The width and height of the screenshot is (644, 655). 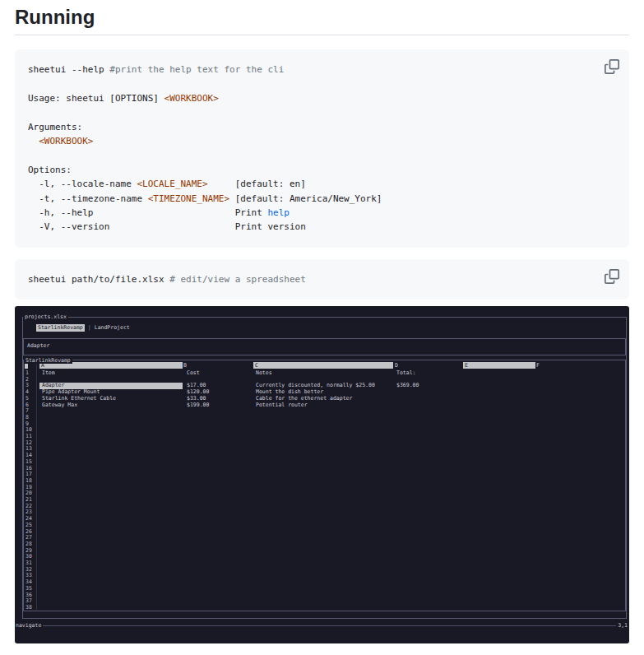 I want to click on code-line: <WORKBOOK>, so click(x=322, y=142).